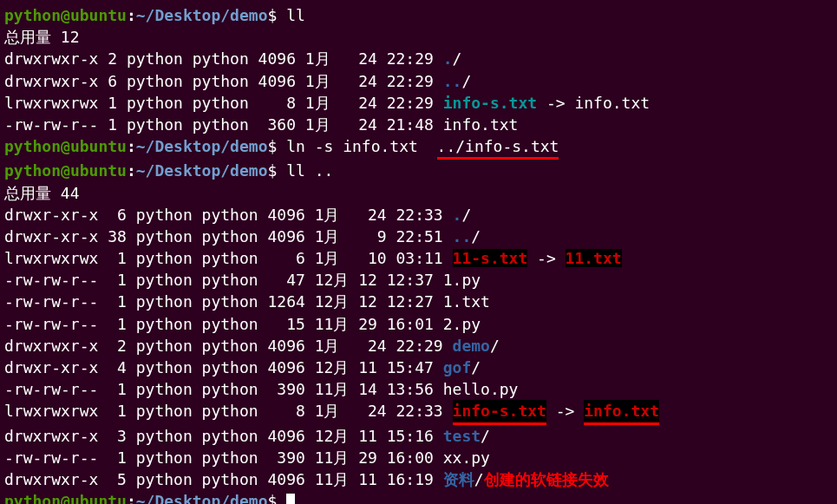  I want to click on broken-link-11s: 11-s.txt, so click(491, 259).